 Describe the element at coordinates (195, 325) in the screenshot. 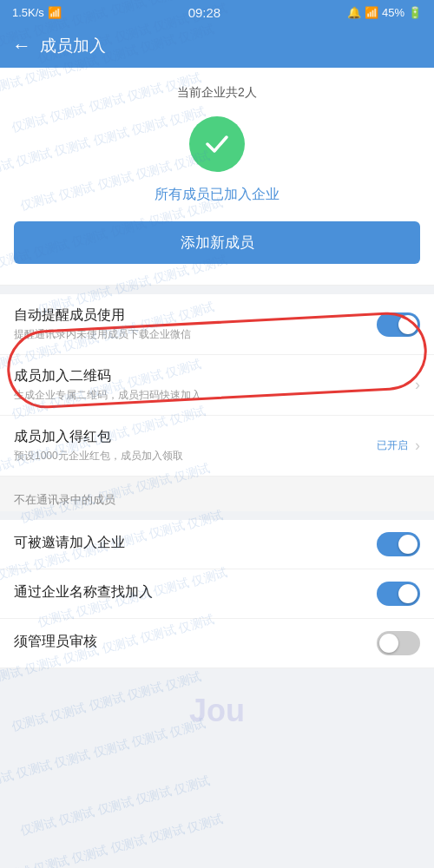

I see `auto-remind-left: 自动提醒成员使用 提醒通讯录内未使用成员下载企业微信` at that location.